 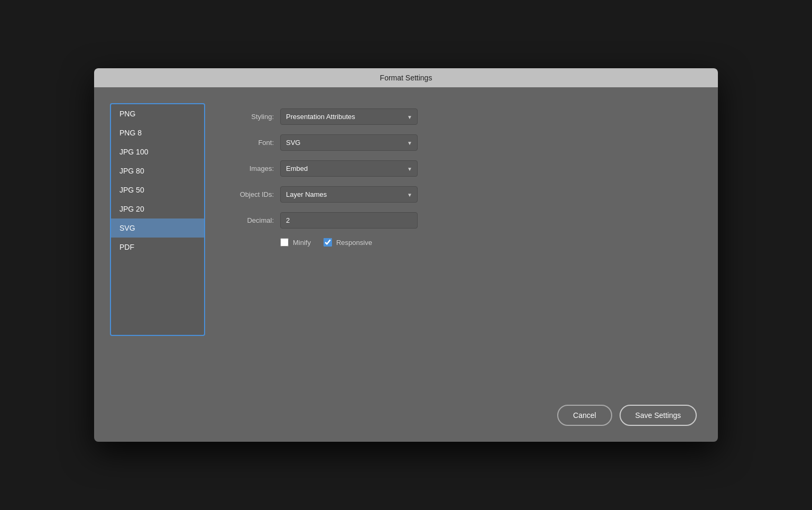 What do you see at coordinates (158, 228) in the screenshot?
I see `format-item-svg: SVG` at bounding box center [158, 228].